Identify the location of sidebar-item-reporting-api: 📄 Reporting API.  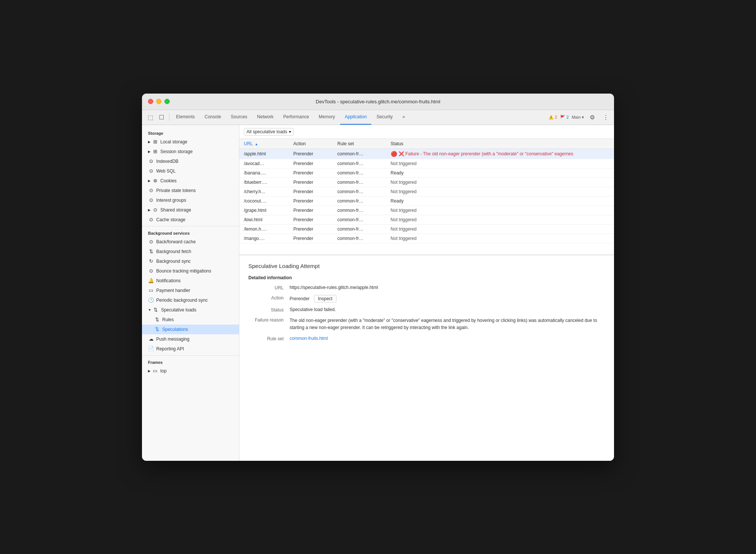
(190, 349).